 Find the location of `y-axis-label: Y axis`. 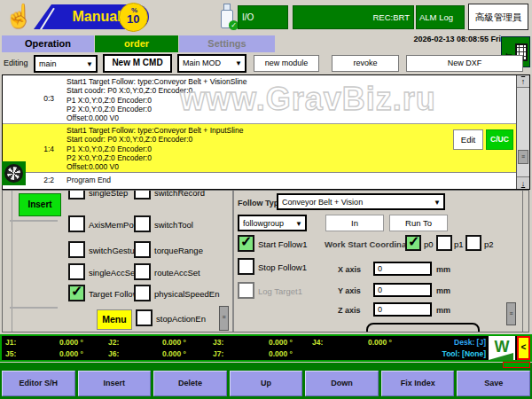

y-axis-label: Y axis is located at coordinates (349, 291).